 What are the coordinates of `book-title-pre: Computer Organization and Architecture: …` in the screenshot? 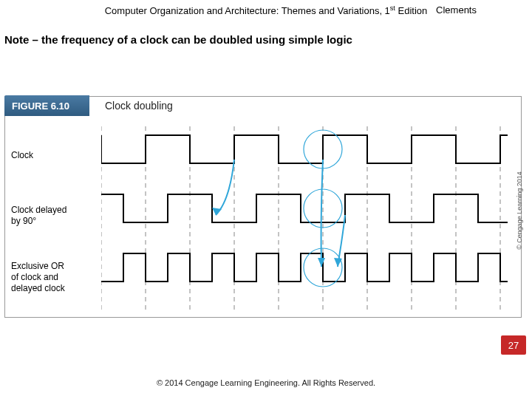 It's located at (248, 10).